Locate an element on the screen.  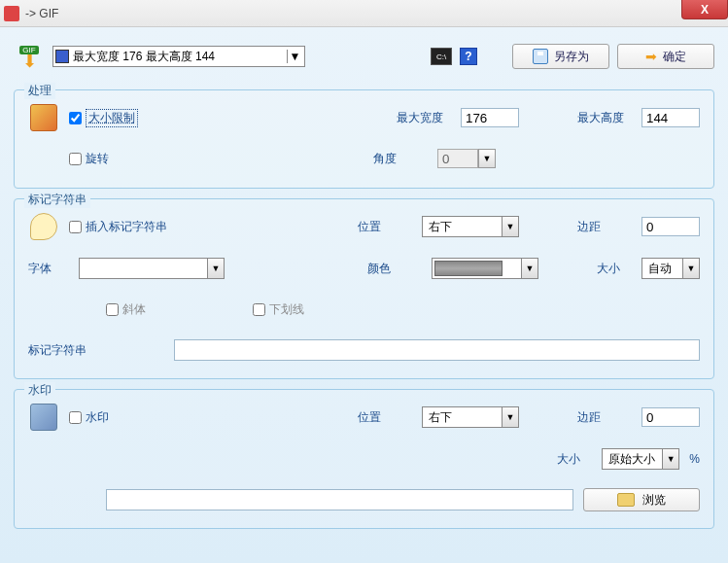
font-label: 字体 is located at coordinates (49, 268).